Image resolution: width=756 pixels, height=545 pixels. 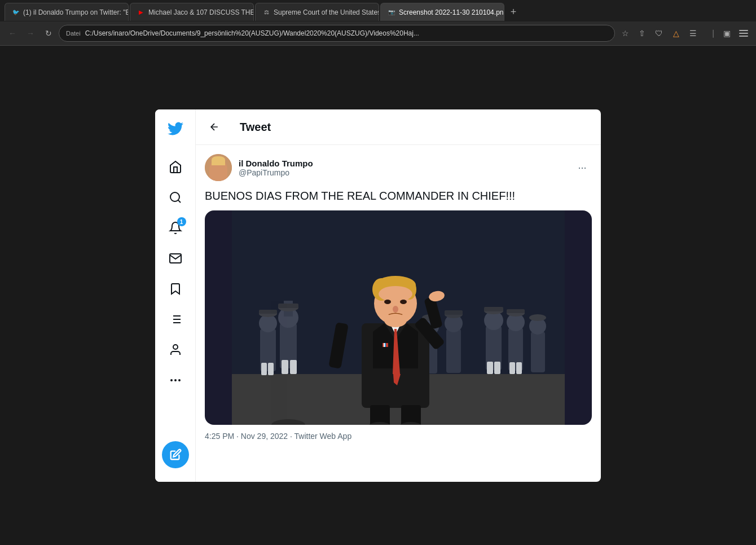 What do you see at coordinates (49, 33) in the screenshot?
I see `reload-button: ↻` at bounding box center [49, 33].